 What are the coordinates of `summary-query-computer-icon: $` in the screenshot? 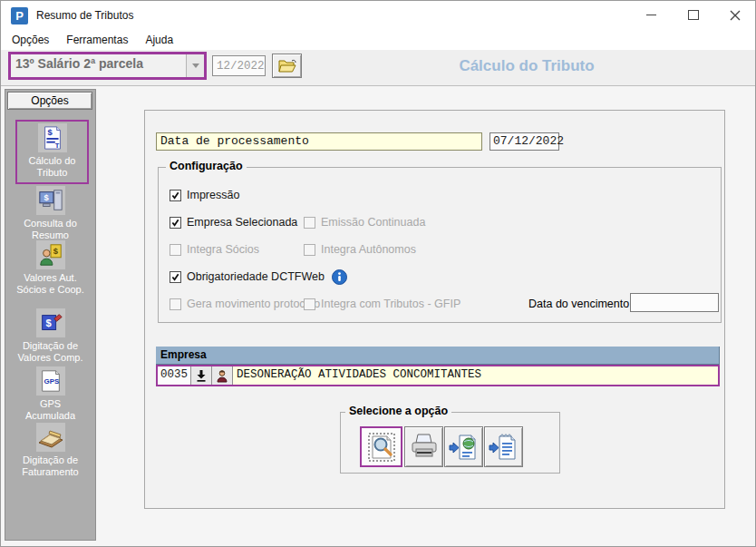 It's located at (51, 200).